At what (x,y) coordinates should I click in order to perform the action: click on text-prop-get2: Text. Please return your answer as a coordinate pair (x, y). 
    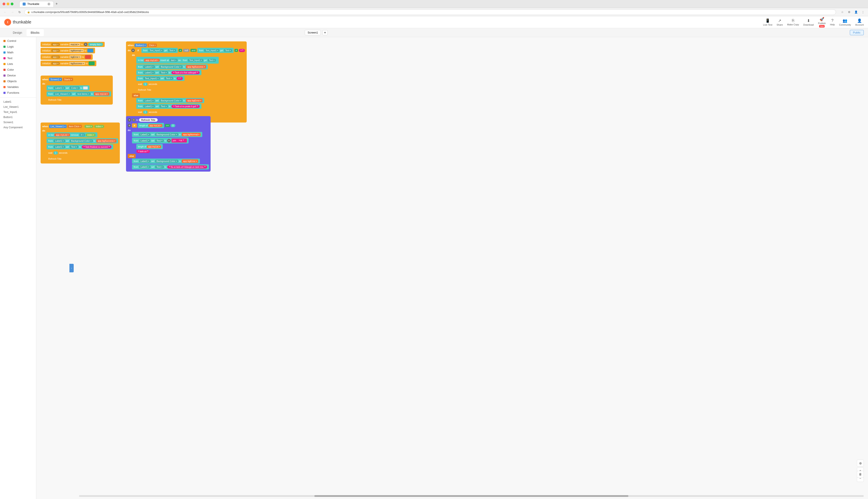
    Looking at the image, I should click on (228, 50).